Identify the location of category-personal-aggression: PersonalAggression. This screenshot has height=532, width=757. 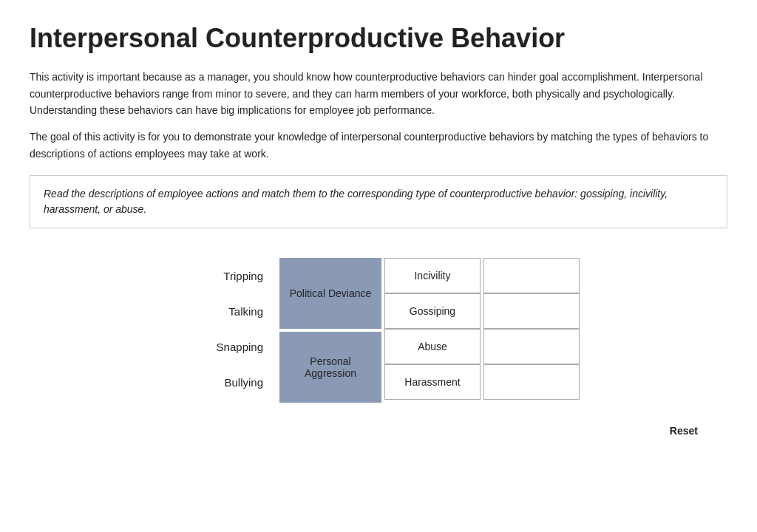
(330, 367).